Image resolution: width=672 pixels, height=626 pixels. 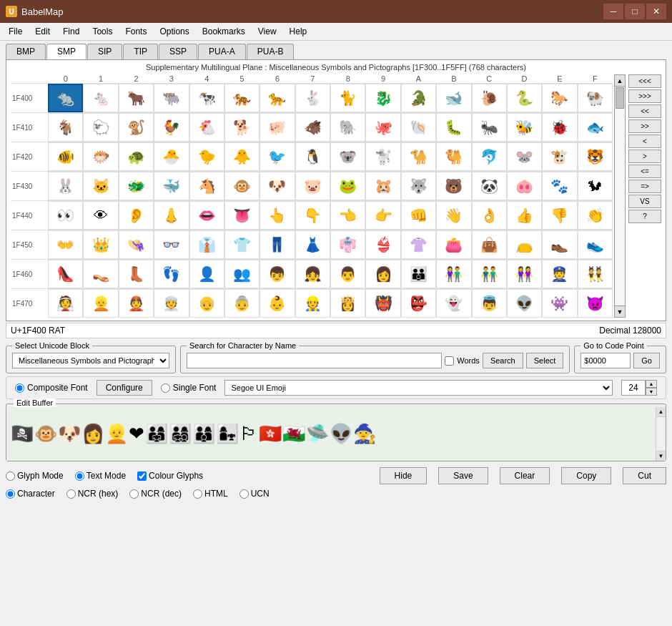 What do you see at coordinates (453, 98) in the screenshot?
I see `char-cell: 🐋` at bounding box center [453, 98].